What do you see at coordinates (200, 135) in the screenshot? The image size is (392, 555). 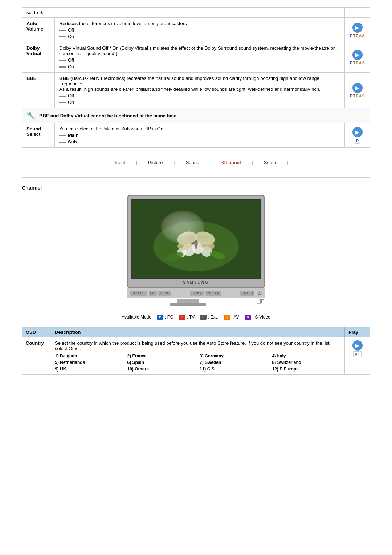 I see `sound-main-option: Main` at bounding box center [200, 135].